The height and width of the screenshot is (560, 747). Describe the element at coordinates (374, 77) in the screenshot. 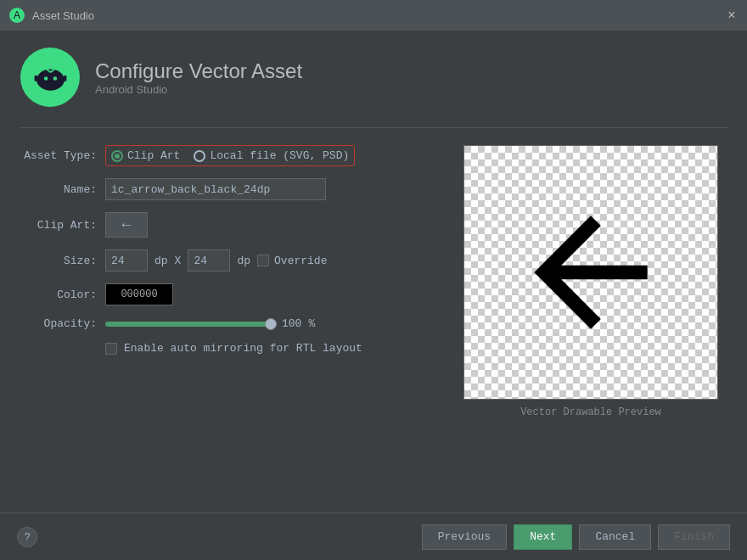

I see `header: Configure Vector Asset Android Studio` at that location.